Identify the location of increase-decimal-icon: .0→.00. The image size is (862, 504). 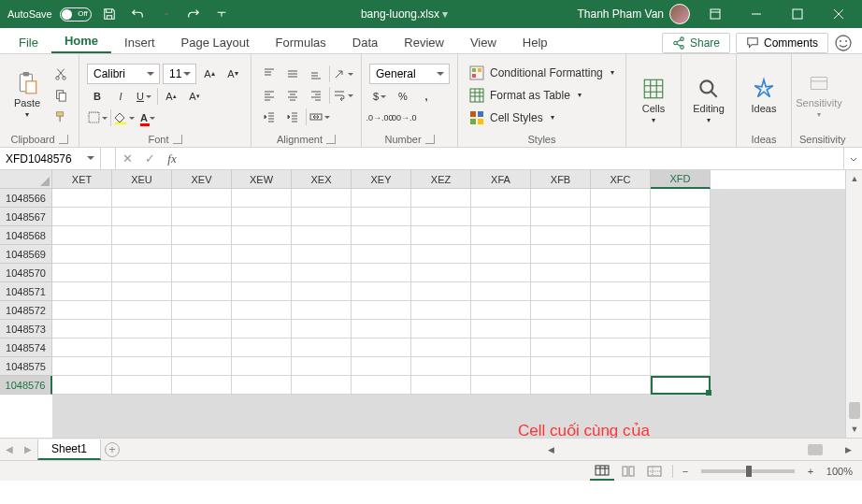
(380, 118).